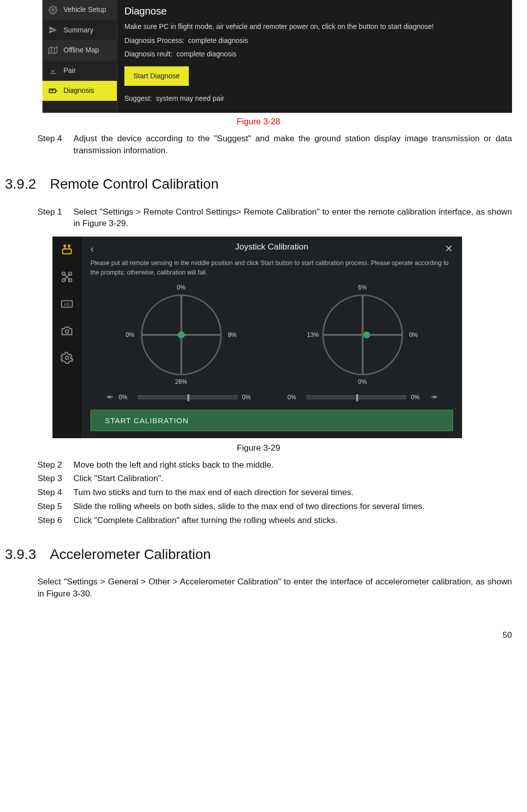  Describe the element at coordinates (181, 335) in the screenshot. I see `left-joystick-dial: 0% 26% 0% 9%` at that location.